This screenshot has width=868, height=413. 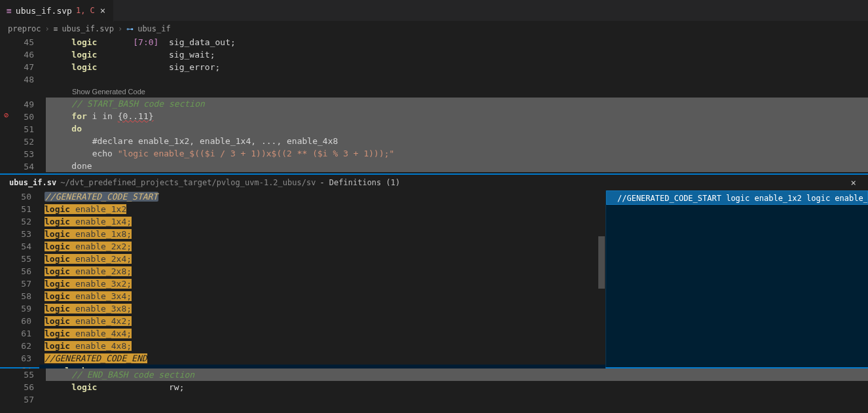 What do you see at coordinates (457, 117) in the screenshot?
I see `code-line: for i in {0..11}` at bounding box center [457, 117].